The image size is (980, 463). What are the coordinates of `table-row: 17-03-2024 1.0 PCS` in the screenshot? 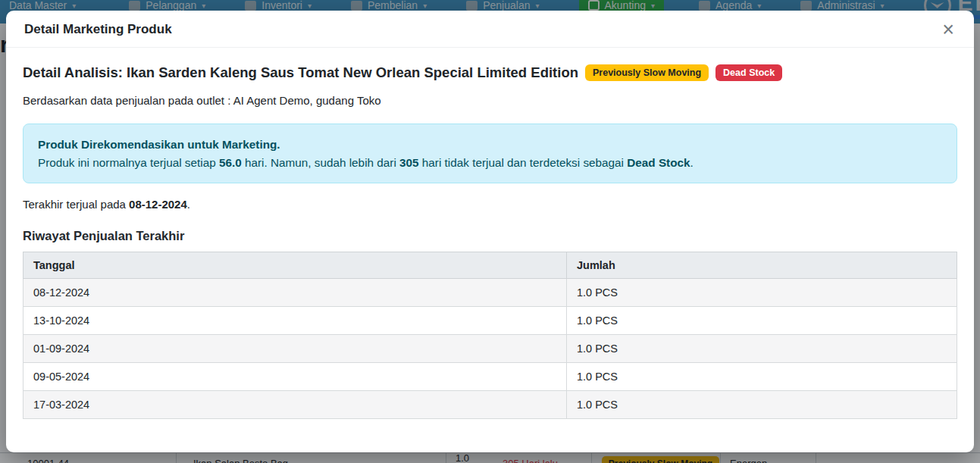 It's located at (490, 405).